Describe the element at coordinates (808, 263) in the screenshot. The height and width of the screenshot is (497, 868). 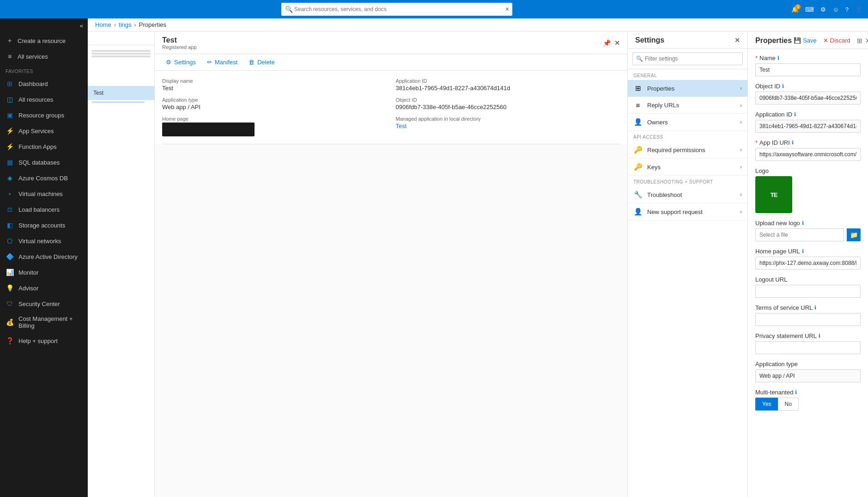
I see `home-page-url-input` at that location.